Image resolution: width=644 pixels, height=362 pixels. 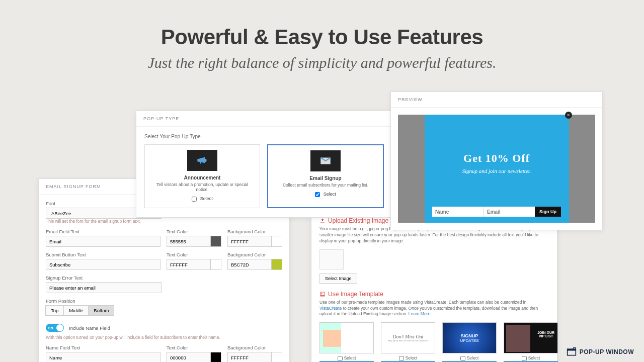 I want to click on template-card: Don't Miss OutStay up to date on sales &…, so click(x=408, y=342).